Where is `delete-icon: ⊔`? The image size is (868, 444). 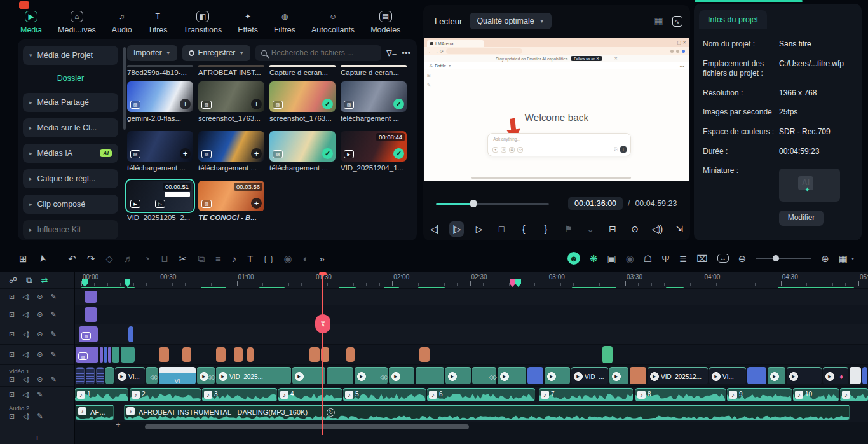 delete-icon: ⊔ is located at coordinates (165, 258).